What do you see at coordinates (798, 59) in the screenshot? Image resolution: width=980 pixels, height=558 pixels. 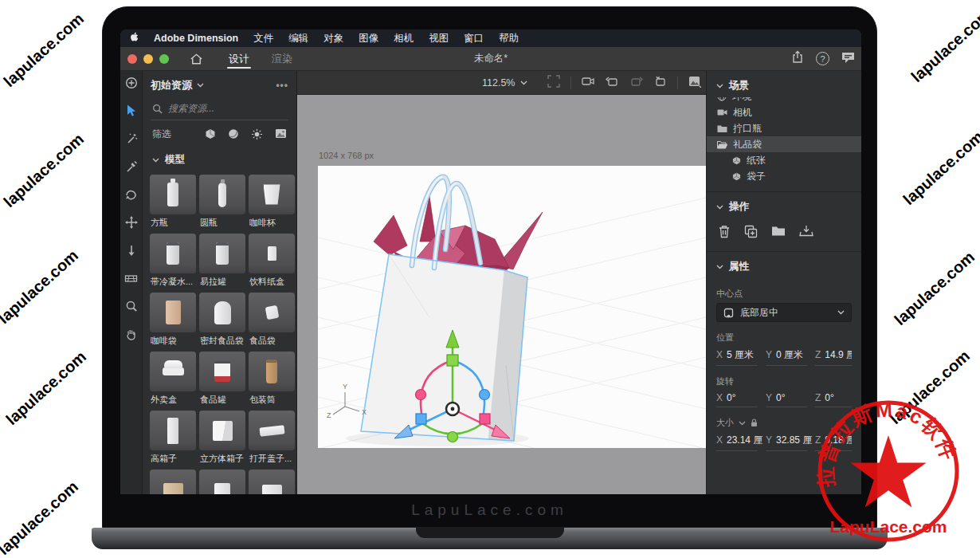 I see `share-icon` at bounding box center [798, 59].